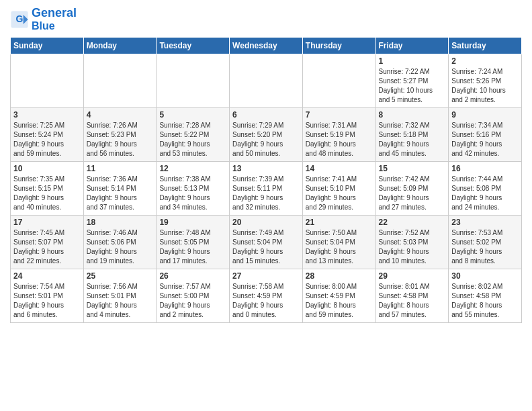 Image resolution: width=532 pixels, height=411 pixels. What do you see at coordinates (47, 189) in the screenshot?
I see `calendar-cell: 10Sunrise: 7:35 AM Sunset: 5:15 PM Dayli…` at bounding box center [47, 189].